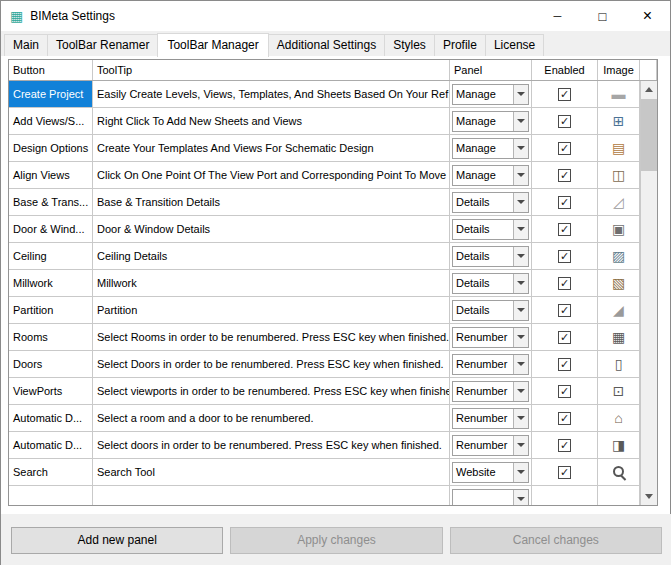 The width and height of the screenshot is (671, 565). What do you see at coordinates (490, 472) in the screenshot?
I see `panel-dropdown: Website` at bounding box center [490, 472].